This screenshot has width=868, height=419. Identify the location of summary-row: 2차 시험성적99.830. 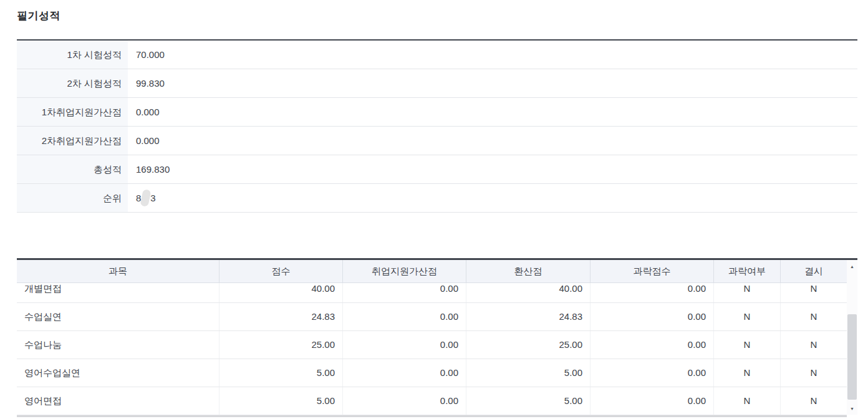
(437, 84).